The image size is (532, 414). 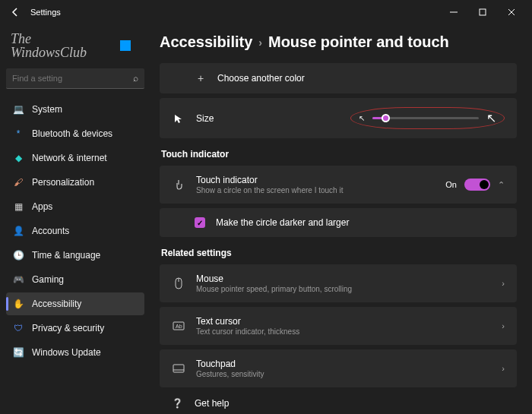 What do you see at coordinates (68, 328) in the screenshot?
I see `nav-label: Privacy & security` at bounding box center [68, 328].